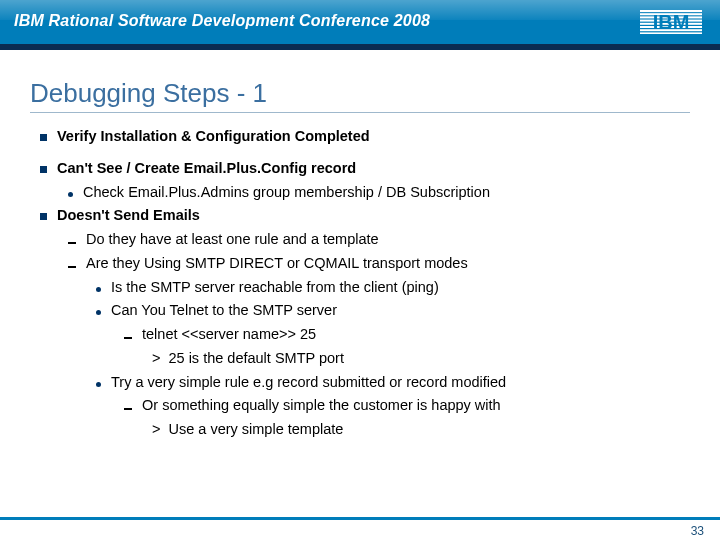 This screenshot has width=720, height=540. What do you see at coordinates (214, 137) in the screenshot?
I see `bullet-text: Verify Installation & Configuration Comp…` at bounding box center [214, 137].